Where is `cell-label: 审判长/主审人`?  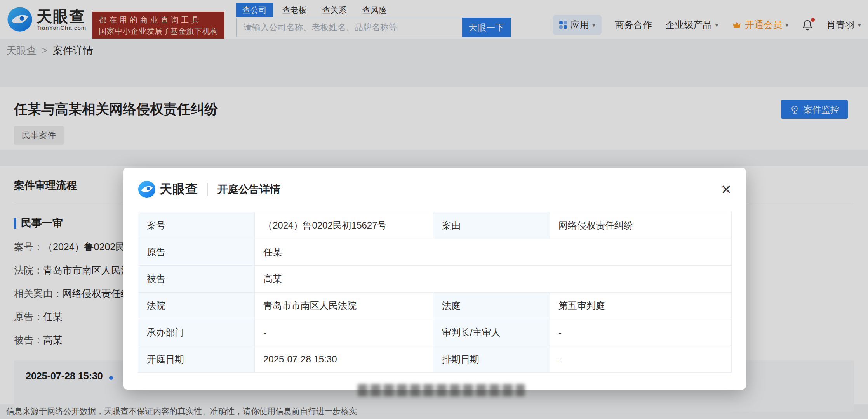 cell-label: 审判长/主审人 is located at coordinates (492, 333).